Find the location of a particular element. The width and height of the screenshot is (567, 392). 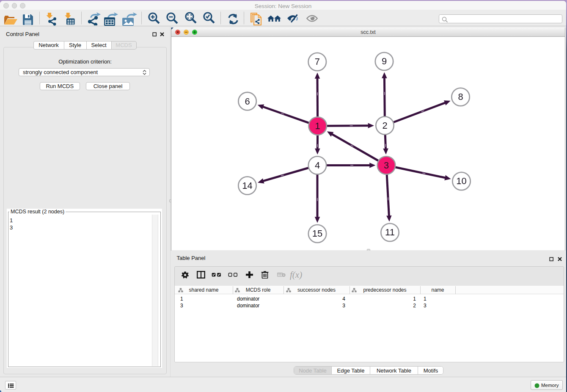

svg-text: 6 is located at coordinates (247, 102).